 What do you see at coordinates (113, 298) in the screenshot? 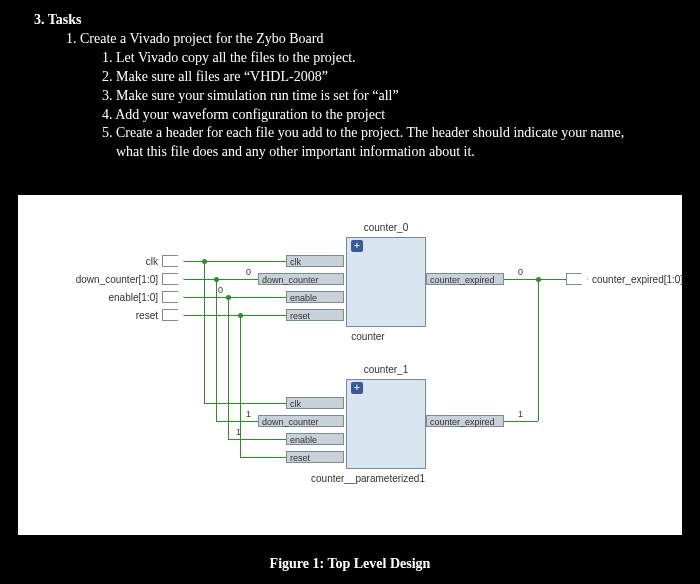
I see `port-enable-label: enable[1:0]` at bounding box center [113, 298].